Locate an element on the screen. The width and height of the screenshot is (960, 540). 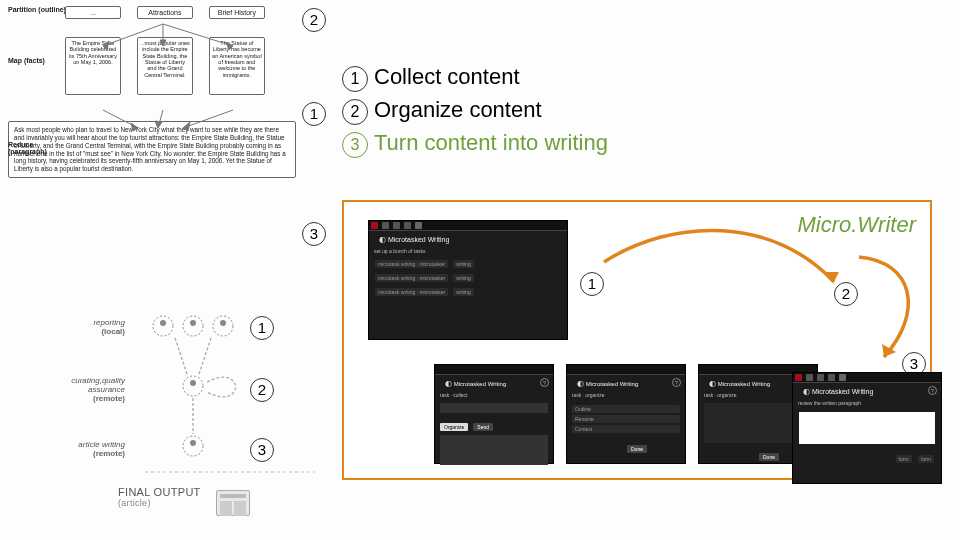
legend-text-2: Organize content is located at coordinates (458, 110).